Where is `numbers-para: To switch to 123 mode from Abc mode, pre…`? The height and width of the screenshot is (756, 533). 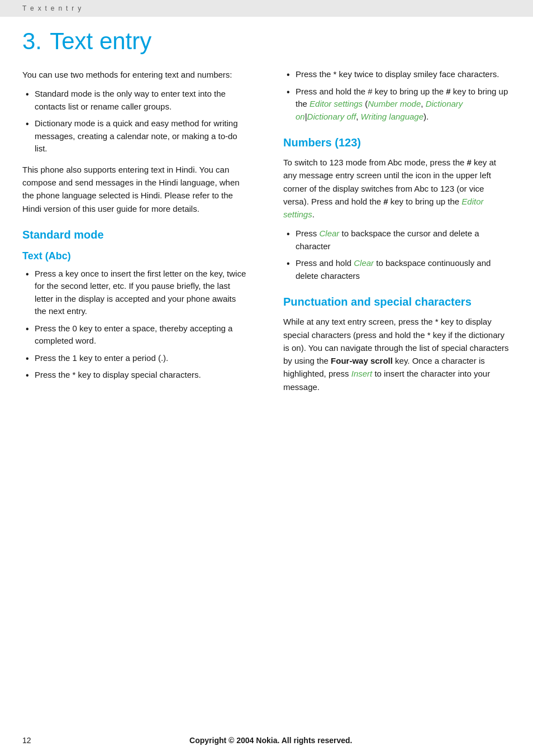 numbers-para: To switch to 123 mode from Abc mode, pre… is located at coordinates (397, 188).